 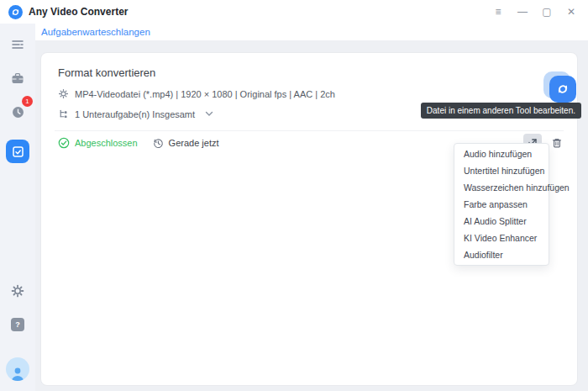 What do you see at coordinates (501, 221) in the screenshot?
I see `menu-item-ai-audio-splitter: AI Audio Splitter` at bounding box center [501, 221].